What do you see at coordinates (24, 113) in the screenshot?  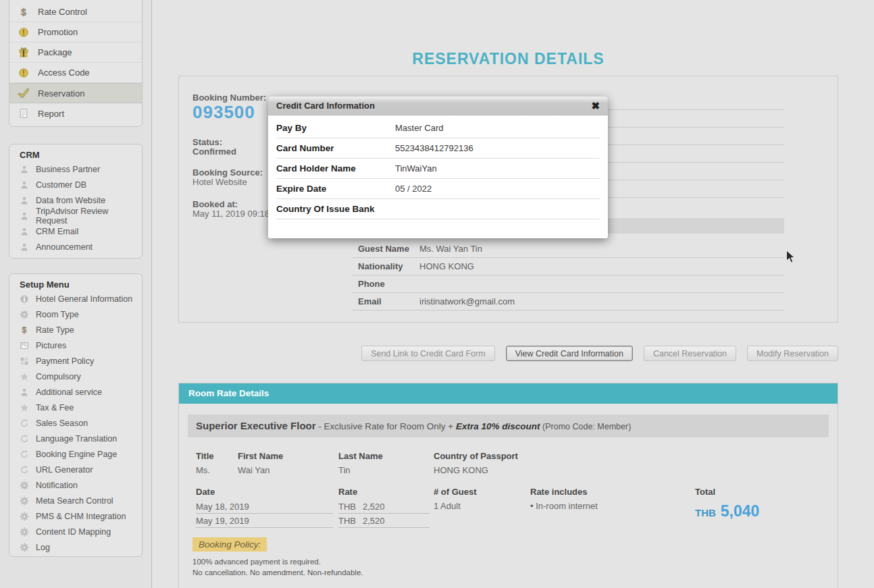 I see `report-icon` at bounding box center [24, 113].